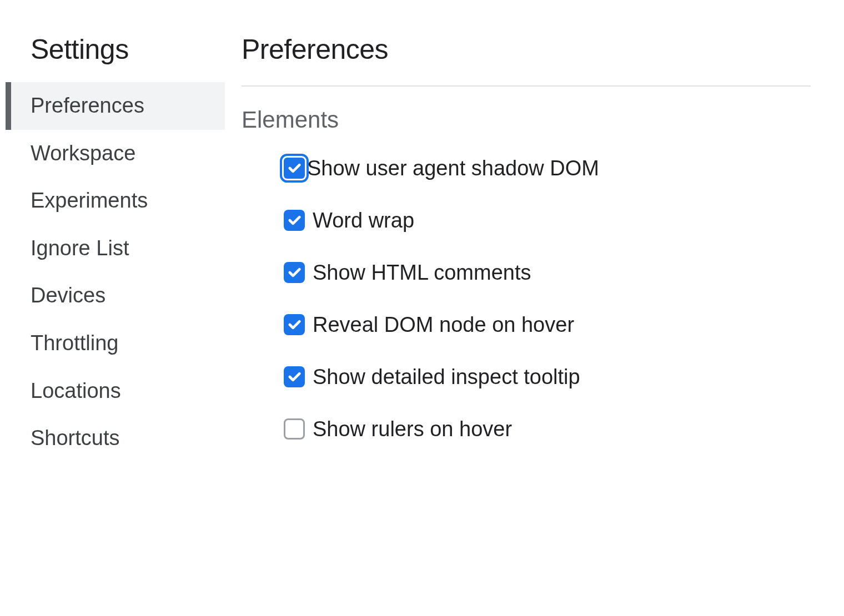  I want to click on divider, so click(526, 86).